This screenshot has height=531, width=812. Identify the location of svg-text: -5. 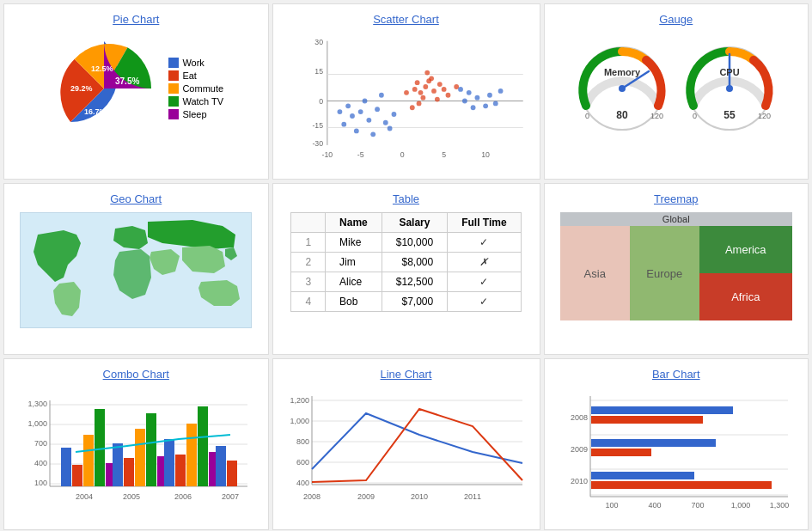
(360, 155).